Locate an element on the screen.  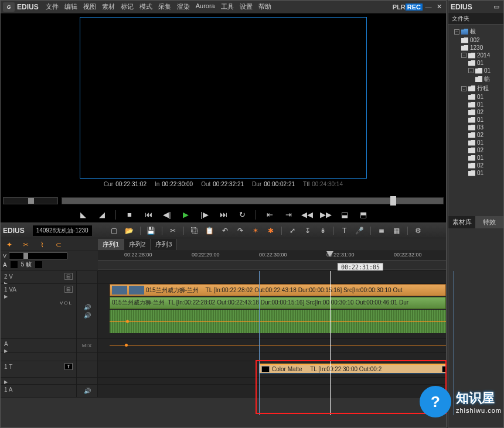
menu-file: 文件 is located at coordinates (52, 7).